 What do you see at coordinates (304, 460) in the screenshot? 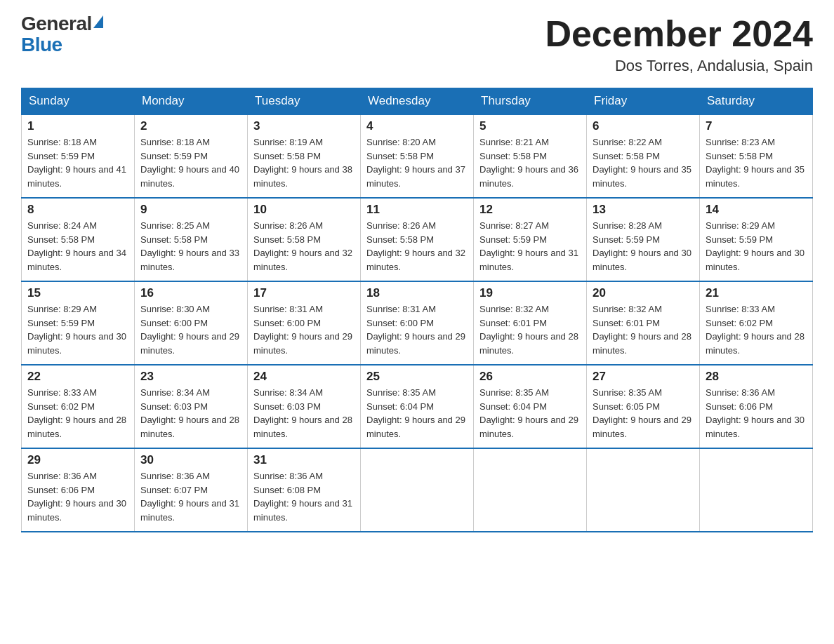
I see `day-number: 31` at bounding box center [304, 460].